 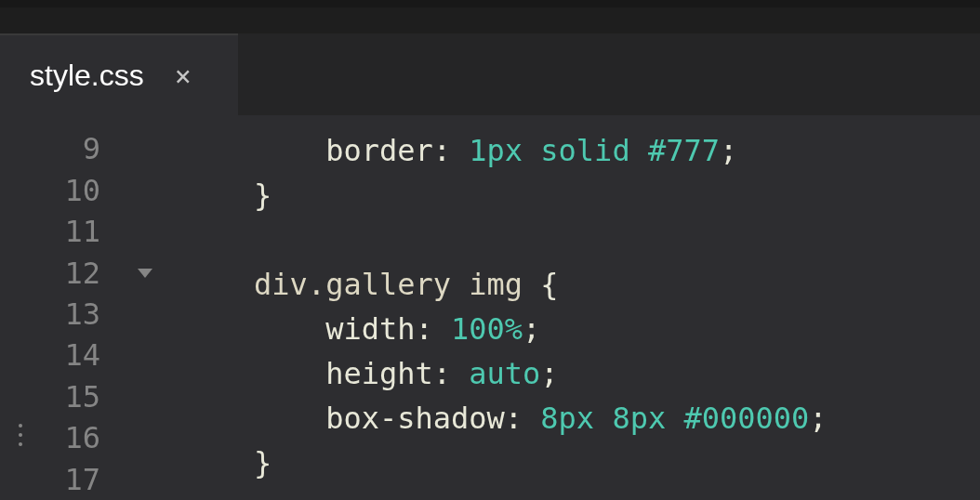 I want to click on code-line: div.gallery img {, so click(x=581, y=284).